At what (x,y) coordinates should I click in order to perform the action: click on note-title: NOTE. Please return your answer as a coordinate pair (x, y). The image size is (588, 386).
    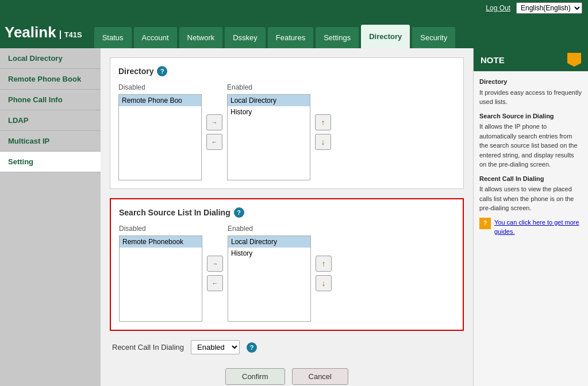
    Looking at the image, I should click on (493, 60).